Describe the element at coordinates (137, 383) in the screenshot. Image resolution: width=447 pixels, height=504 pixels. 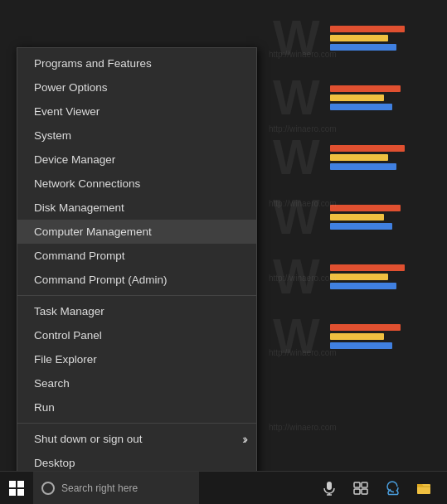
I see `menu-item-search: Search` at that location.